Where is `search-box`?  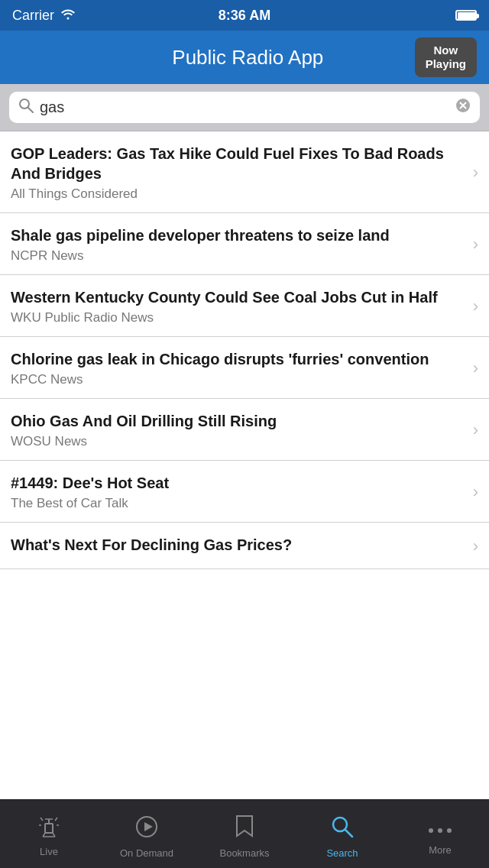 search-box is located at coordinates (244, 107).